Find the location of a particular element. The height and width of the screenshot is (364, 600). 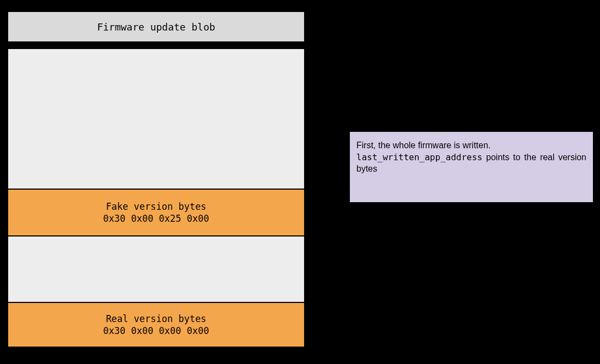

real-version-block: Real version bytes 0x30 0x00 0x00 0x00 is located at coordinates (156, 325).